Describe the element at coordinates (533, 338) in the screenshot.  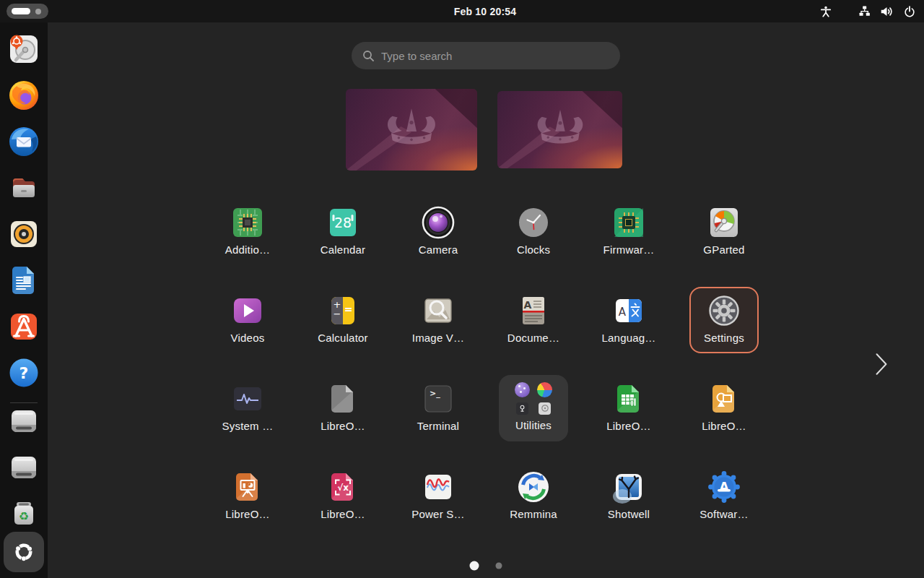
I see `app-label: Docume…` at that location.